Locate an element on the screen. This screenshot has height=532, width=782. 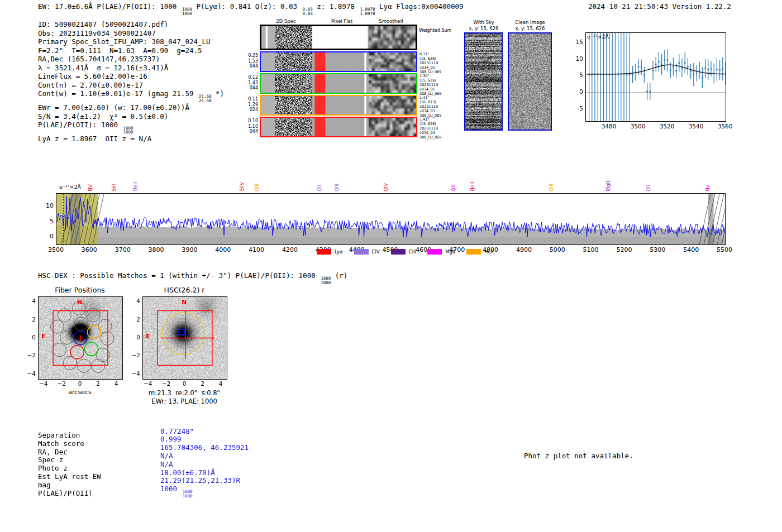
cutout-row-annotations: 0.11"(8, 349)20231119v034_02308_LU_069 is located at coordinates (430, 63).